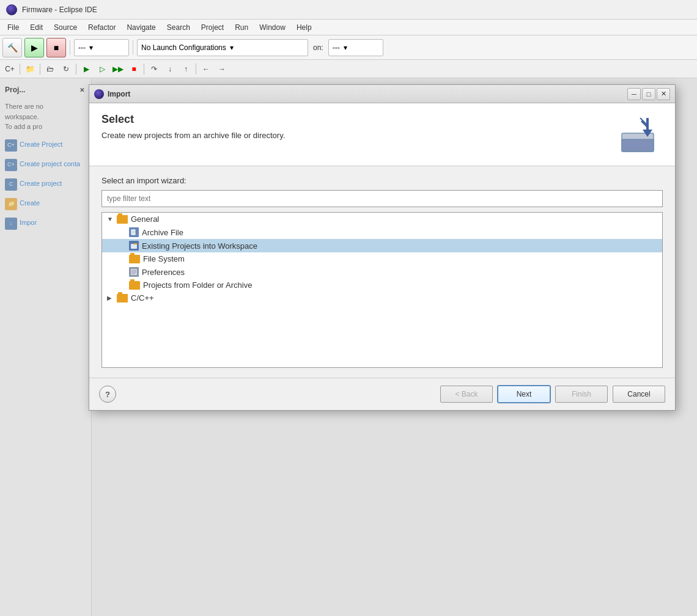 This screenshot has height=616, width=697. I want to click on stop-button: ■, so click(56, 48).